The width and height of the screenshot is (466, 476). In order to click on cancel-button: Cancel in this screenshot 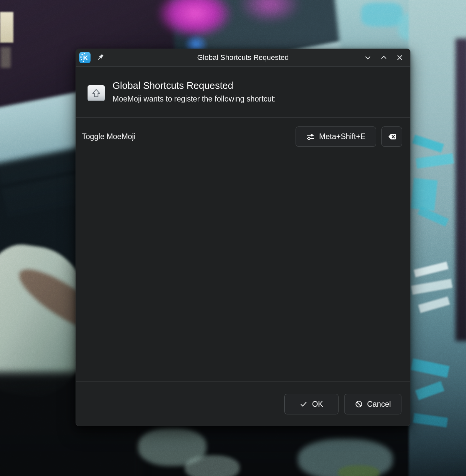, I will do `click(373, 404)`.